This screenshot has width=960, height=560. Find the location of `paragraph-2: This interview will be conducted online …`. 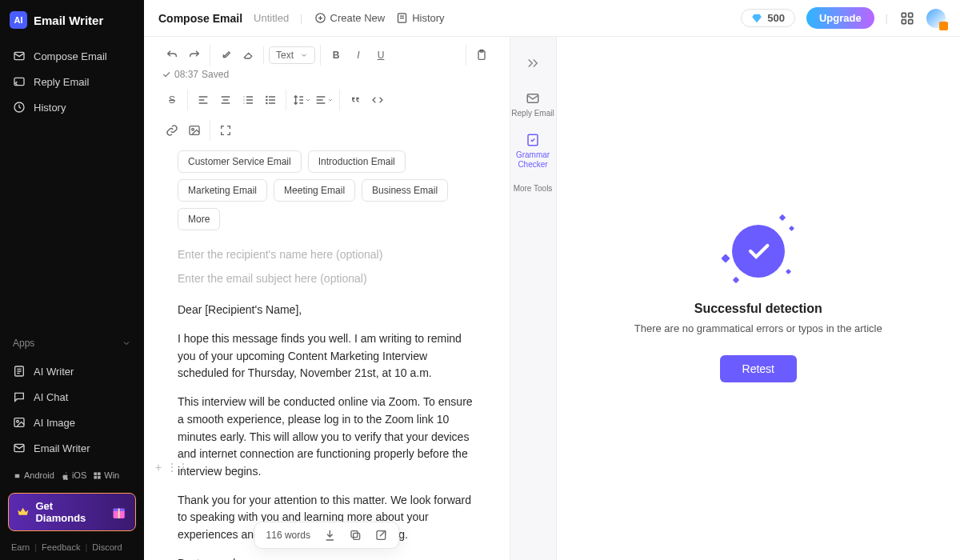

paragraph-2: This interview will be conducted online … is located at coordinates (326, 437).